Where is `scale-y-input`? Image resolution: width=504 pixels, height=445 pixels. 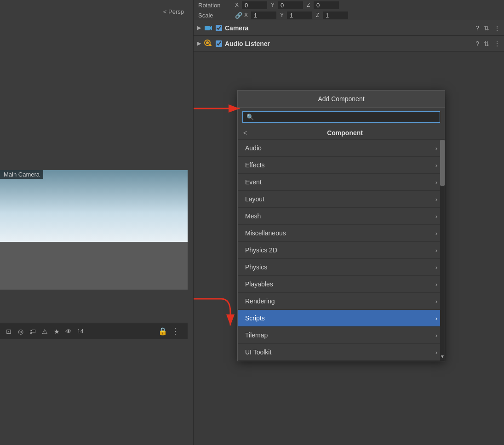
scale-y-input is located at coordinates (300, 16).